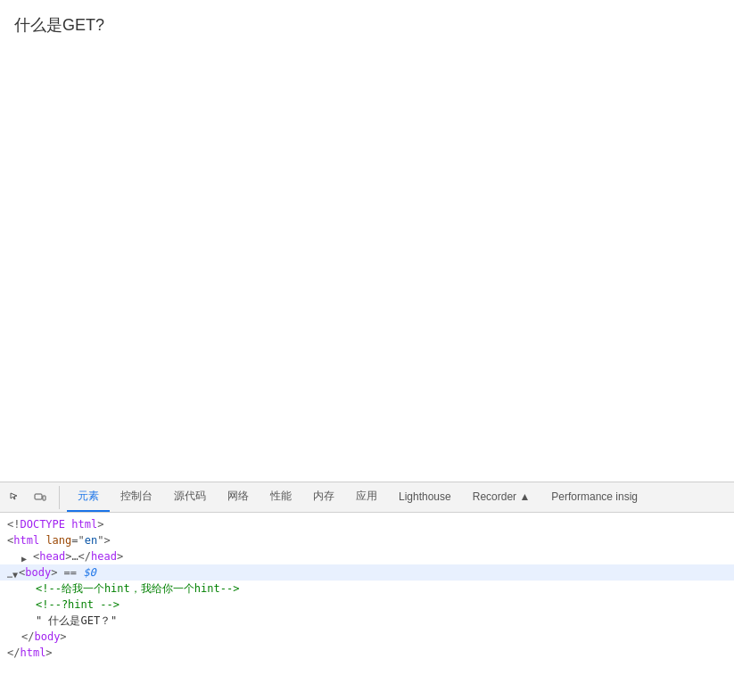 This screenshot has width=734, height=700. I want to click on tab-lighthouse: Lighthouse, so click(425, 498).